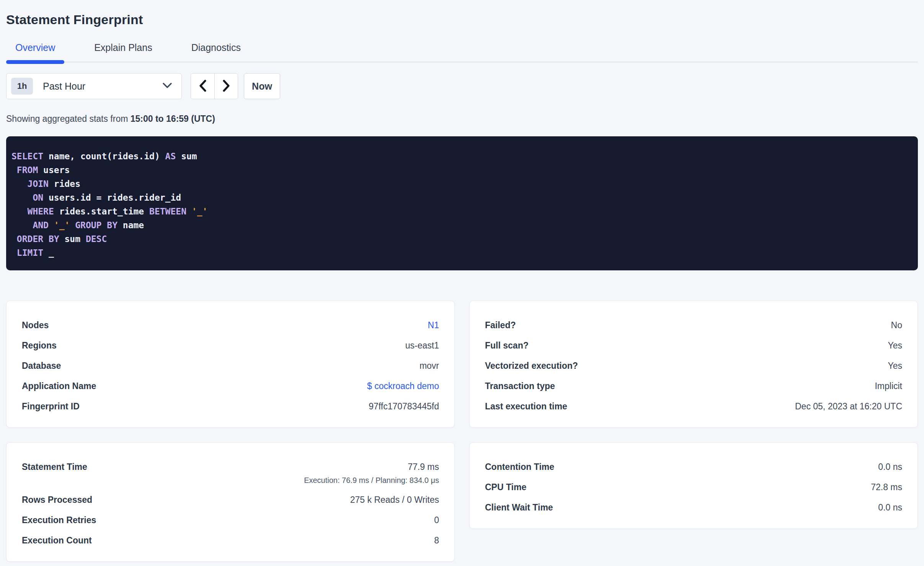 This screenshot has height=566, width=924. What do you see at coordinates (35, 52) in the screenshot?
I see `tab-overview: Overview` at bounding box center [35, 52].